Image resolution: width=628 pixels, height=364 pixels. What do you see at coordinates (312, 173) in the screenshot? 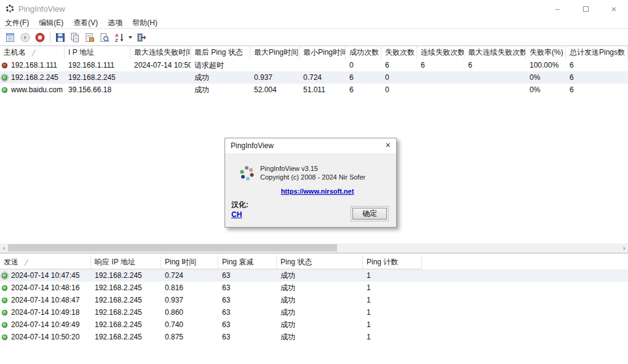
I see `about-text: PingInfoView v3.15 Copyright (c) 2008 - …` at bounding box center [312, 173].